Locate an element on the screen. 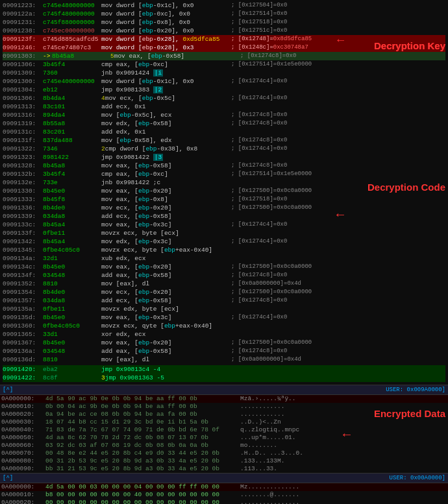 The height and width of the screenshot is (504, 448). disasm-line: 09091316: 894da4 mov [ebp-0x5c], ecx ; [… is located at coordinates (224, 115).